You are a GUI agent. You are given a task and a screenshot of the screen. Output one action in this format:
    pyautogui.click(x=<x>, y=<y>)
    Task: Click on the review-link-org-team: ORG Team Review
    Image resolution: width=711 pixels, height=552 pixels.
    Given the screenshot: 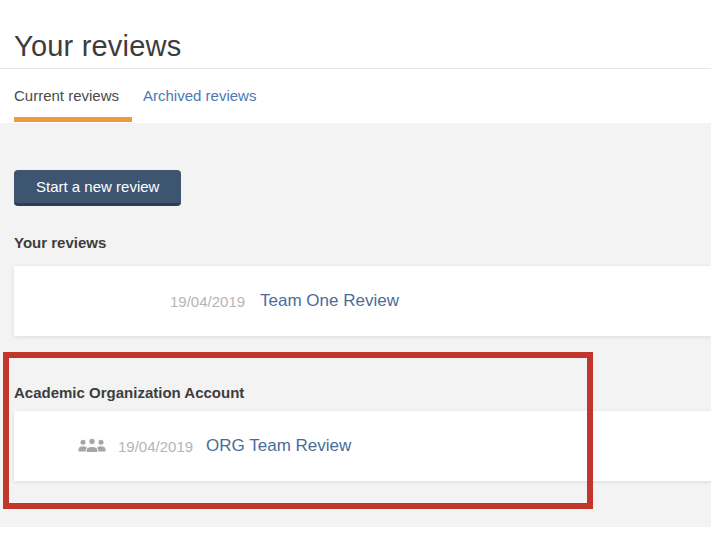 What is the action you would take?
    pyautogui.click(x=278, y=446)
    